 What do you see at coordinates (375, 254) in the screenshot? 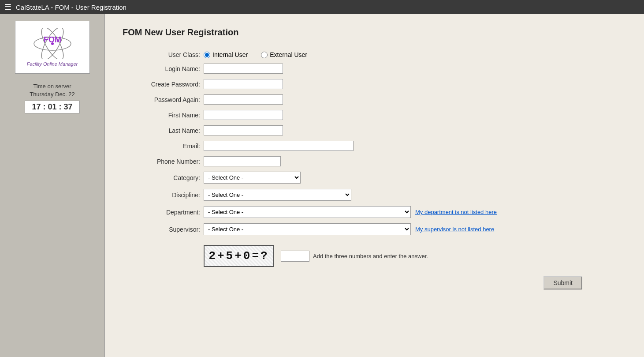
I see `captcha-row: 2+5+0=? Add the three numbers and enter …` at bounding box center [375, 254].